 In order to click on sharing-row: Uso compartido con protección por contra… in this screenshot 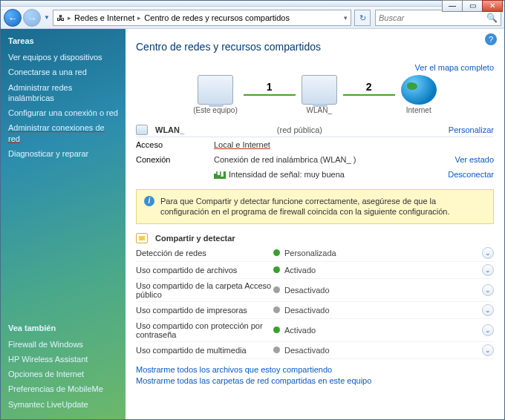, I will do `click(315, 331)`.